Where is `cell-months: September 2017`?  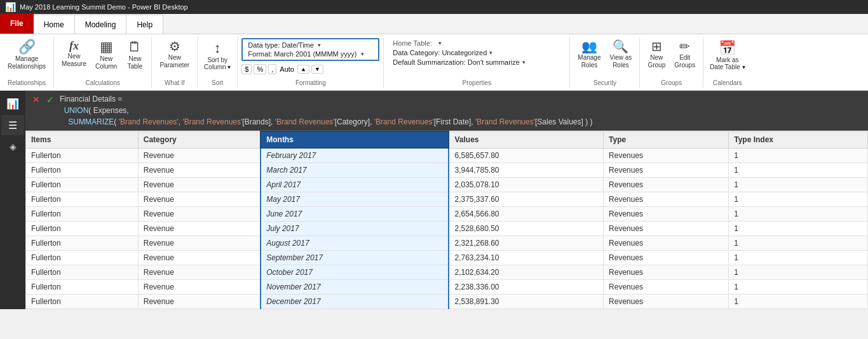
cell-months: September 2017 is located at coordinates (355, 258).